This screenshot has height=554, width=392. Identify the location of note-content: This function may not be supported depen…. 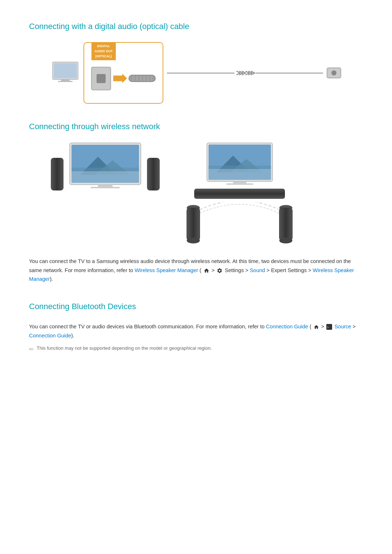
(124, 348).